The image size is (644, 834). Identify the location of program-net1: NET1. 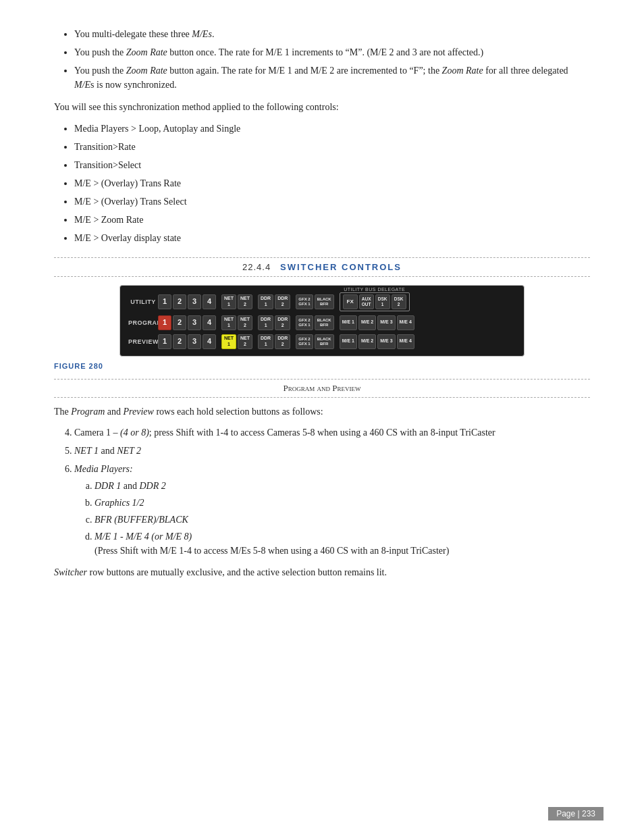
(229, 323).